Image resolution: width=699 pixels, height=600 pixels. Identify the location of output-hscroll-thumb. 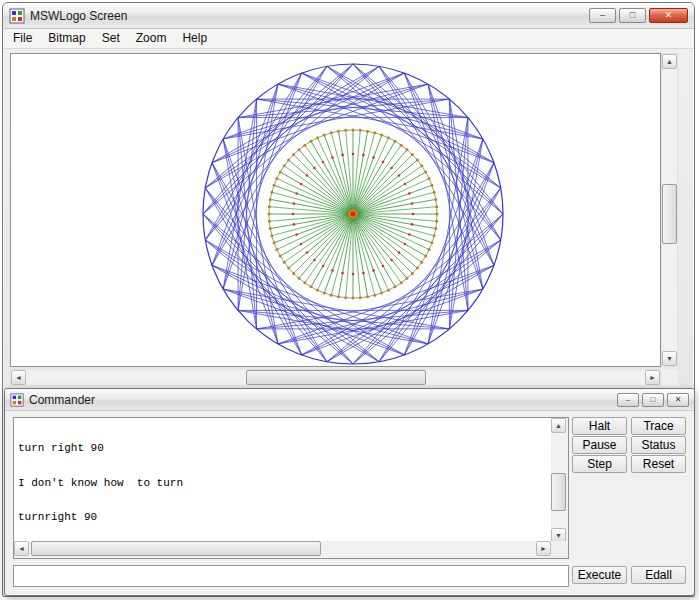
(176, 548).